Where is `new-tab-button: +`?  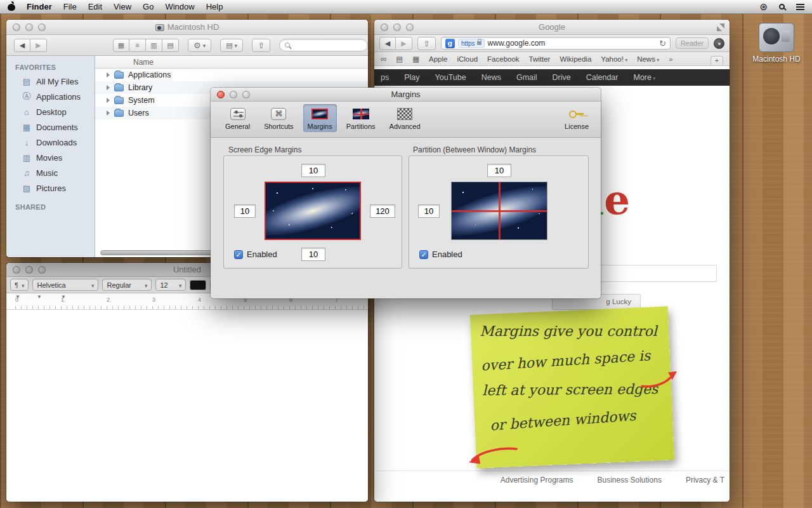
new-tab-button: + is located at coordinates (717, 61).